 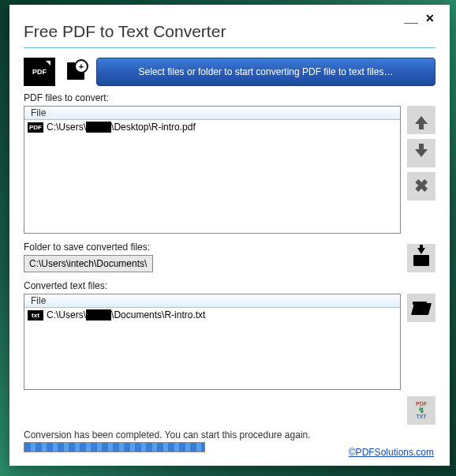 What do you see at coordinates (230, 72) in the screenshot?
I see `toolbar: Select files or folder to start converti…` at bounding box center [230, 72].